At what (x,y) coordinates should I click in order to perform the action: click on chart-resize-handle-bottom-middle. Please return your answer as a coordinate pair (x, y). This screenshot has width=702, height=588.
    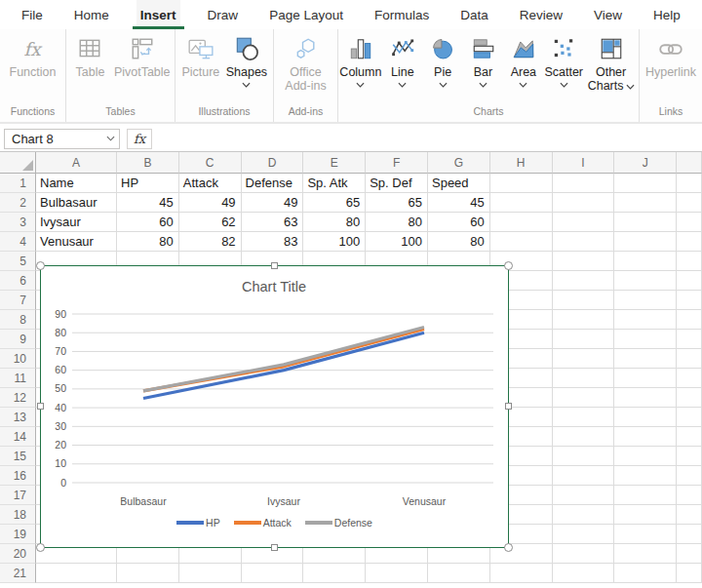
    Looking at the image, I should click on (275, 548).